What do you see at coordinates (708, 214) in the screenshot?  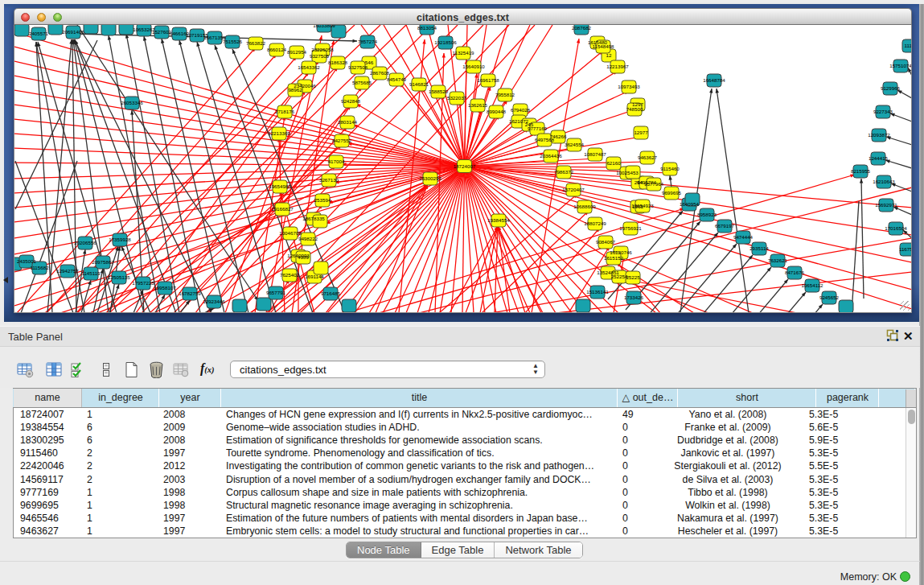 I see `svg-text: 8958923` at bounding box center [708, 214].